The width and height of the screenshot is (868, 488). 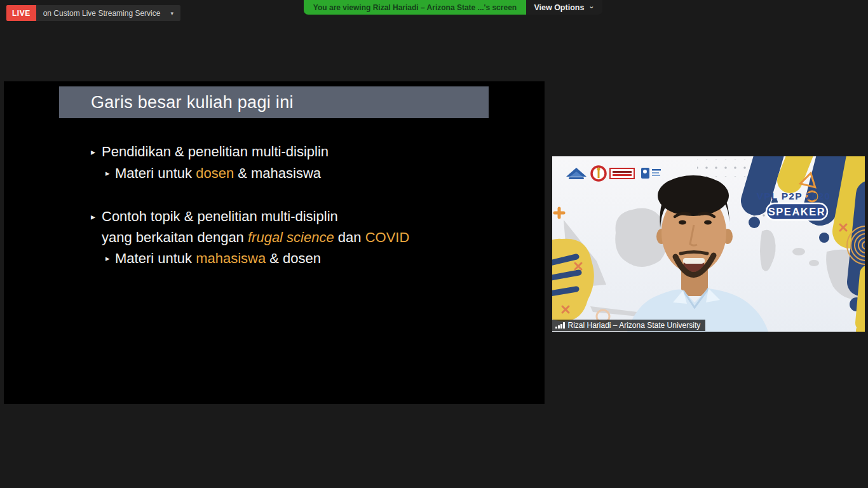 What do you see at coordinates (22, 13) in the screenshot?
I see `live-badge: LIVE` at bounding box center [22, 13].